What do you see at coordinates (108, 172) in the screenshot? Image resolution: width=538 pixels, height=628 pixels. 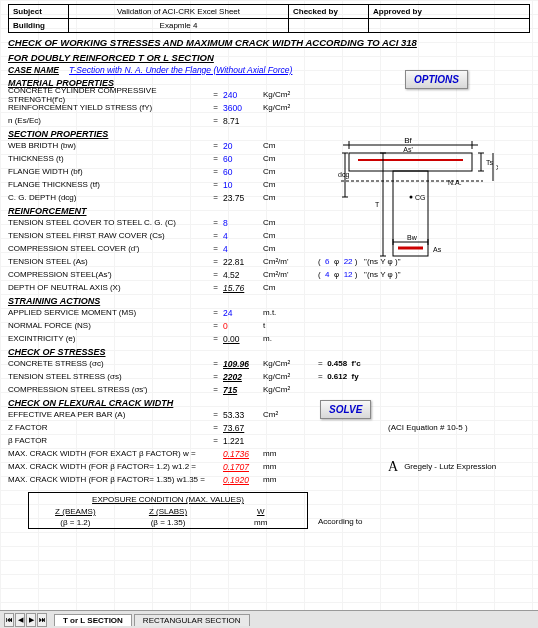 I see `bf-label: FLANGE WIDTH (bf)` at bounding box center [108, 172].